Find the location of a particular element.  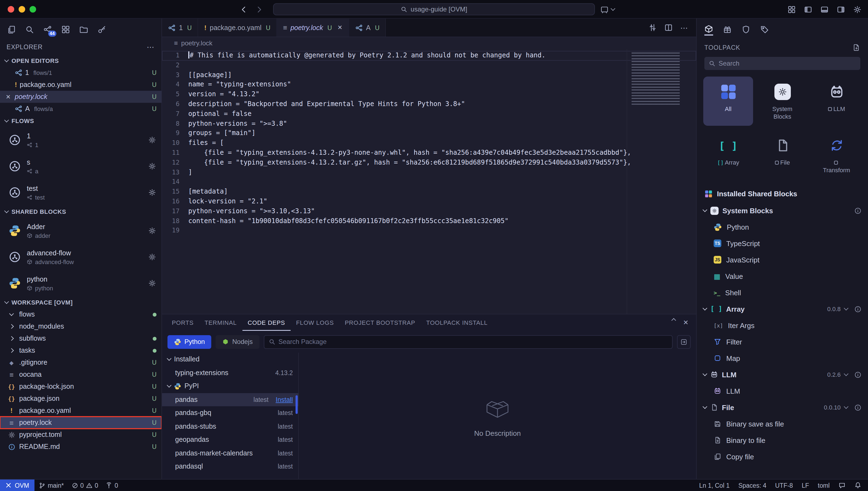

section-flows: FLOWS is located at coordinates (81, 121).